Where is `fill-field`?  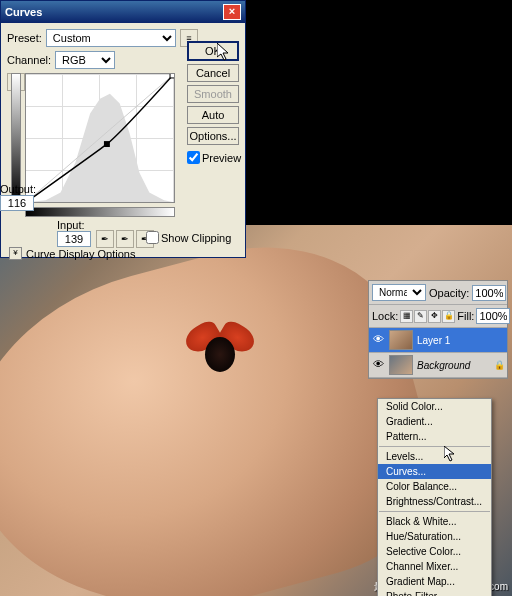
fill-field is located at coordinates (493, 316).